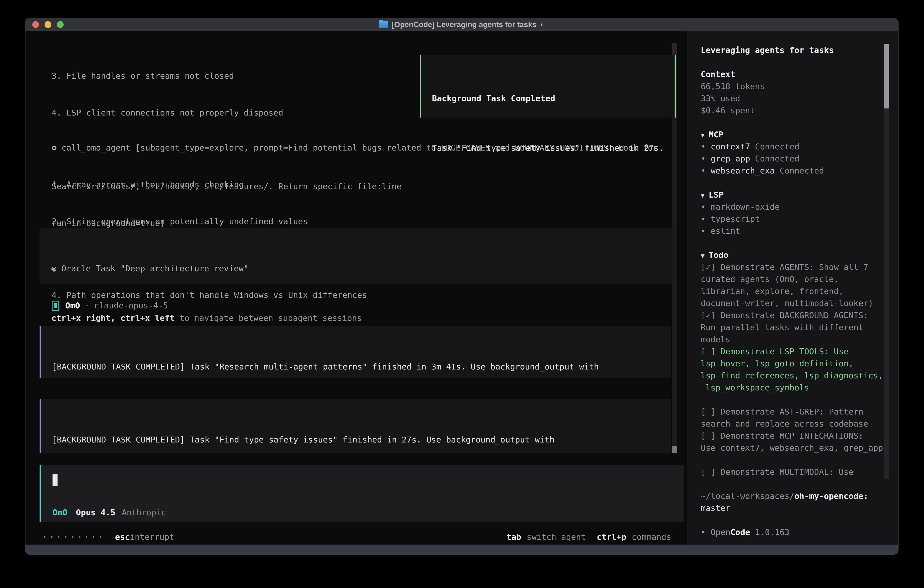  What do you see at coordinates (800, 147) in the screenshot?
I see `mcp-item: •context7 Connected` at bounding box center [800, 147].